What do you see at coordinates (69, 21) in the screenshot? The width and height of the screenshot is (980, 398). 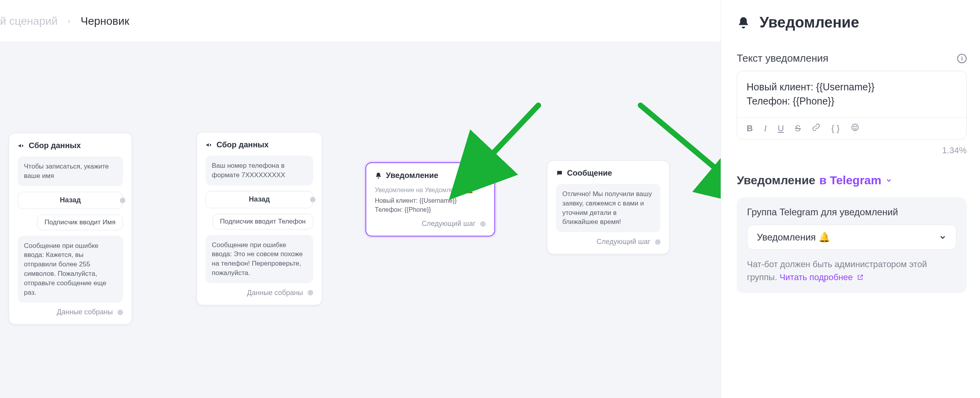 I see `chevron-right-icon: ›` at bounding box center [69, 21].